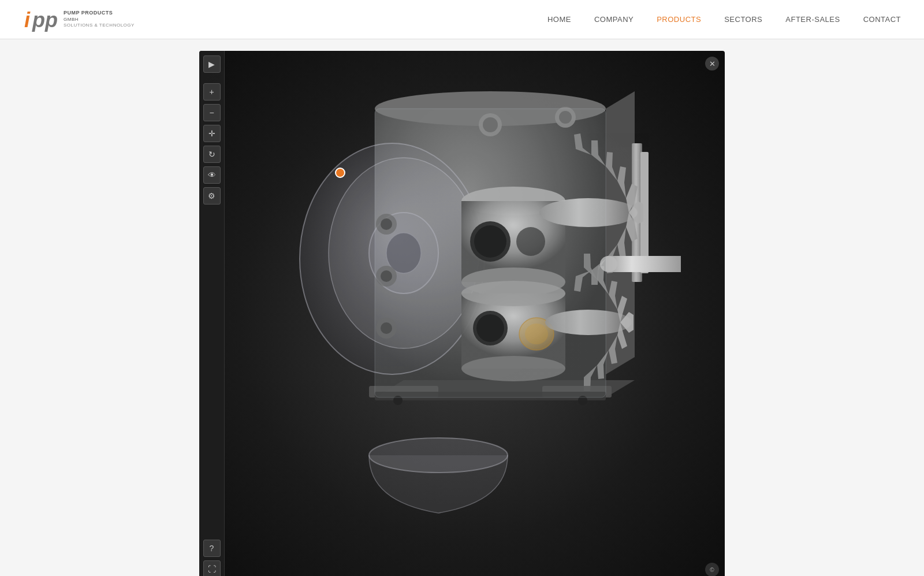 The image size is (924, 576). Describe the element at coordinates (462, 20) in the screenshot. I see `header: i pp PUMP PRODUCTS GMBH SOLUTIONS & TECH…` at that location.